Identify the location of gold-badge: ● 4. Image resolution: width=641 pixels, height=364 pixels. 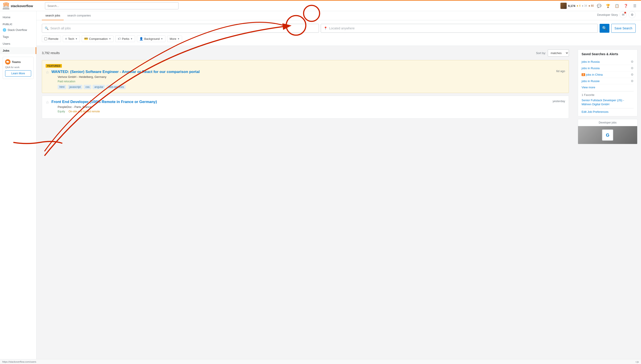
(578, 6).